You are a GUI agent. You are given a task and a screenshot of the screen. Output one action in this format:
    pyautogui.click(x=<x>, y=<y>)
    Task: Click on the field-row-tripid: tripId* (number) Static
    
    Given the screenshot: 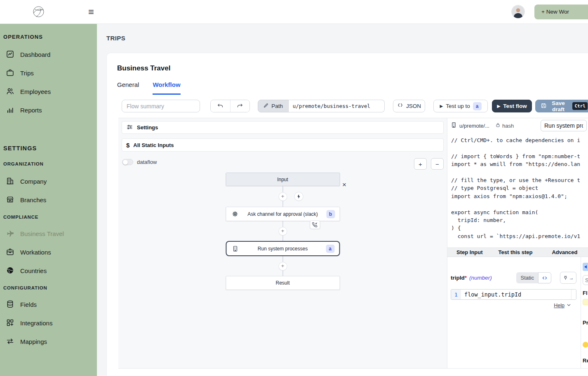 What is the action you would take?
    pyautogui.click(x=514, y=278)
    